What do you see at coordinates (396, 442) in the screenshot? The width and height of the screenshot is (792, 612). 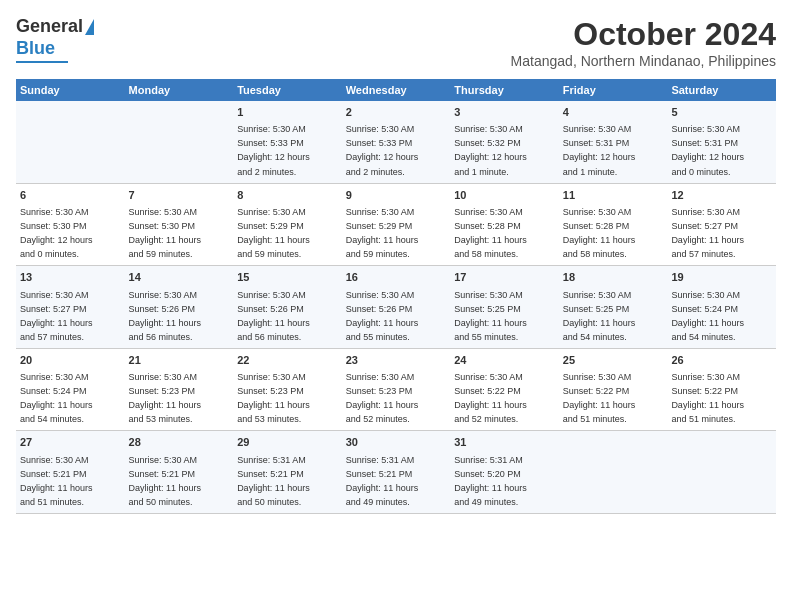 I see `day-number: 30` at bounding box center [396, 442].